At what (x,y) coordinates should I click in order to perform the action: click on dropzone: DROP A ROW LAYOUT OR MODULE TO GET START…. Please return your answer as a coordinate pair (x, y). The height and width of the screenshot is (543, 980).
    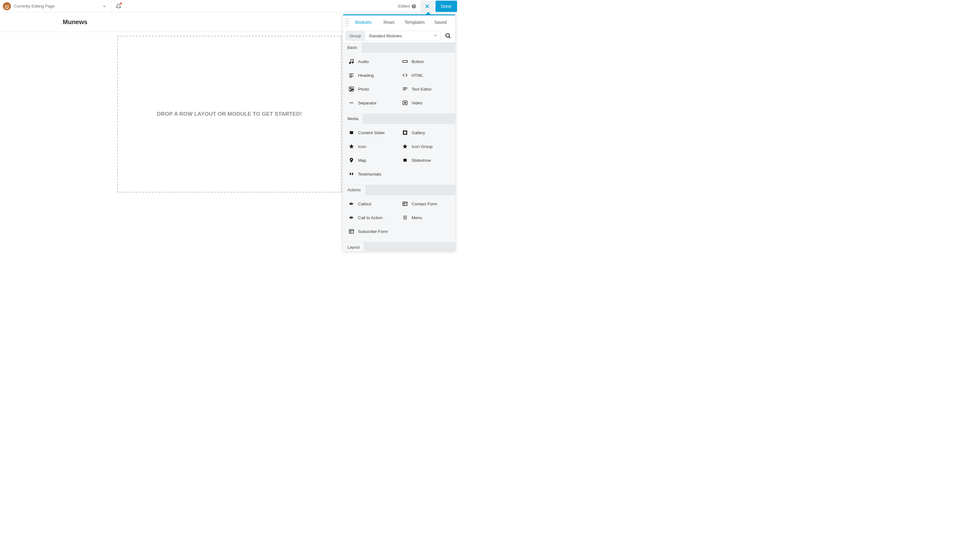
    Looking at the image, I should click on (229, 114).